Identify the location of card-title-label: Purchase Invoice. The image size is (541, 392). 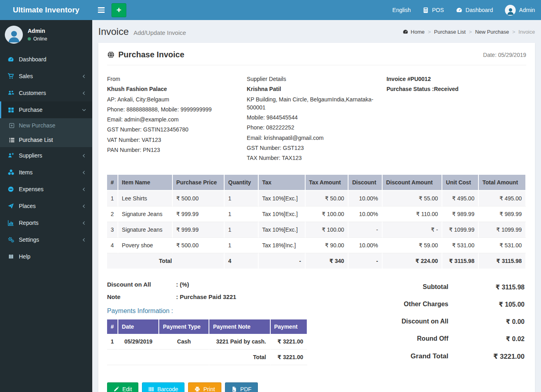
(152, 55).